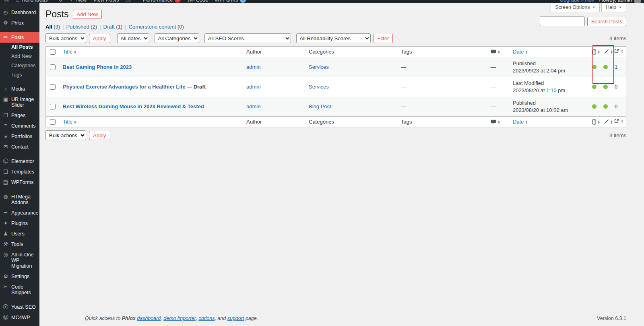 The image size is (644, 326). What do you see at coordinates (616, 2) in the screenshot?
I see `howdy-label: Howdy, admin` at bounding box center [616, 2].